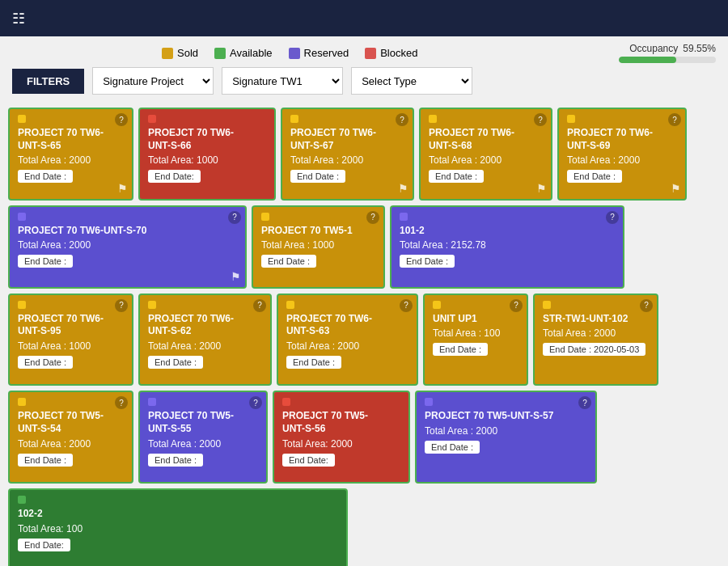 The height and width of the screenshot is (566, 728). I want to click on end-date-btn-c16: End Date:, so click(309, 460).